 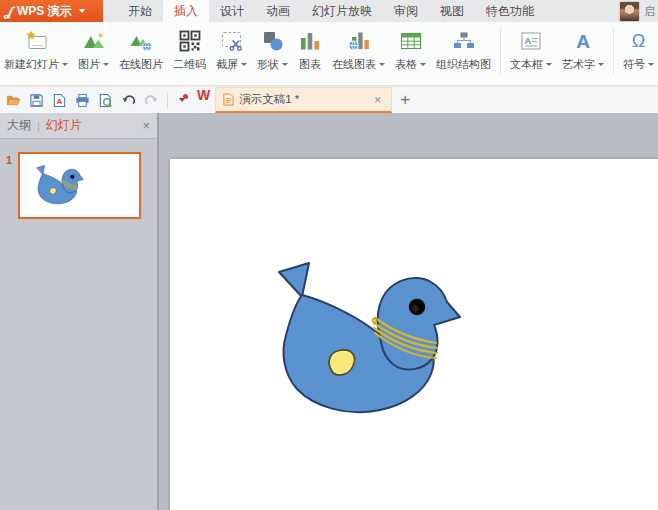 What do you see at coordinates (411, 41) in the screenshot?
I see `table-icon` at bounding box center [411, 41].